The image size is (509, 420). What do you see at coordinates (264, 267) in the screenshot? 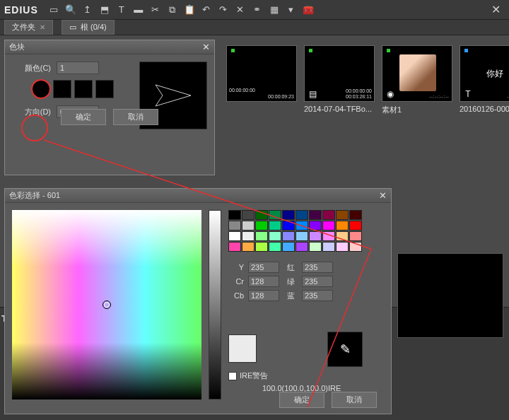
I see `y-input` at bounding box center [264, 267].